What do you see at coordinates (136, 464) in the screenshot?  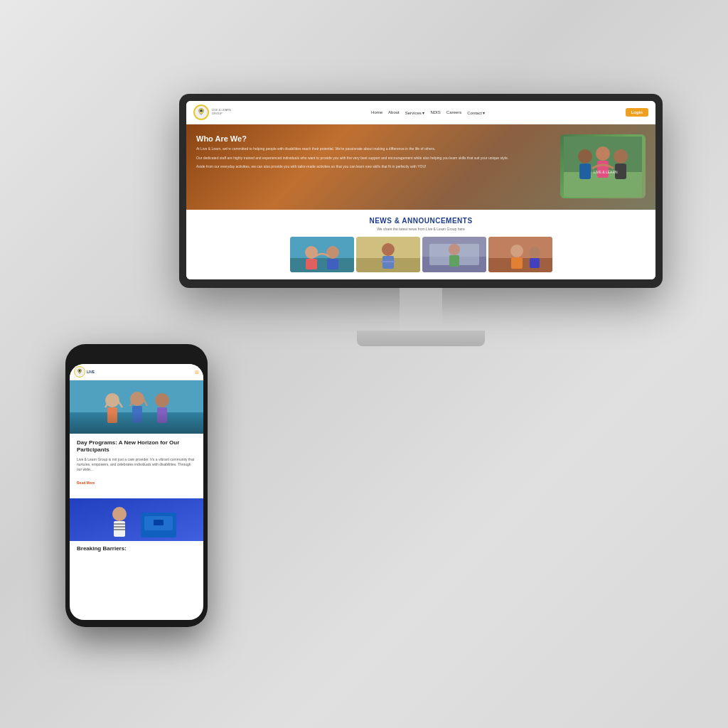 I see `phone-article1-content: Day Programs: A New Horizon for Our Part…` at bounding box center [136, 464].